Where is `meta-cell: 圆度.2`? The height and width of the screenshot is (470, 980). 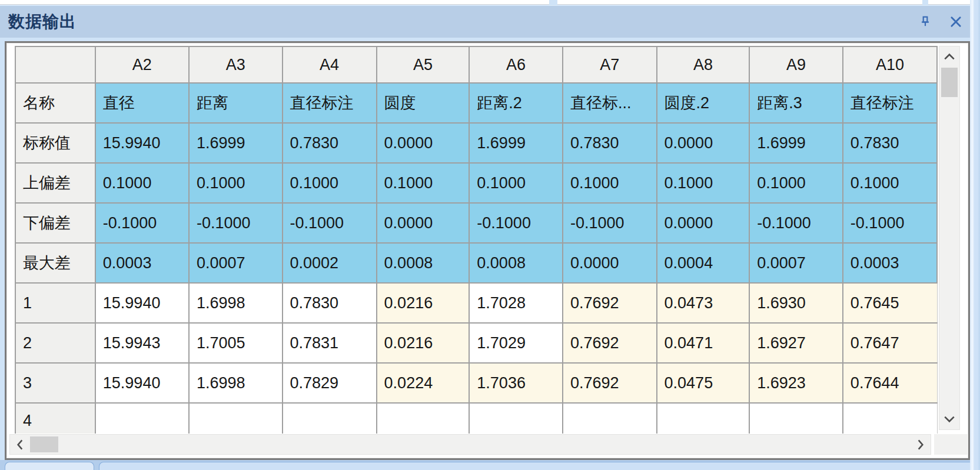
meta-cell: 圆度.2 is located at coordinates (703, 103).